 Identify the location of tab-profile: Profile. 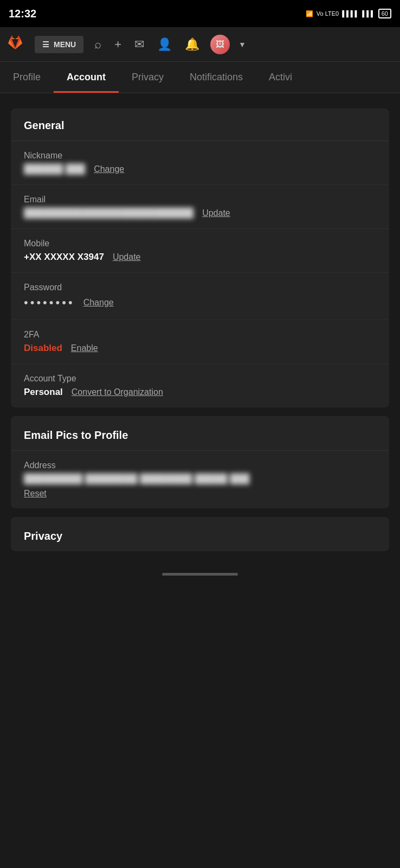
(27, 77).